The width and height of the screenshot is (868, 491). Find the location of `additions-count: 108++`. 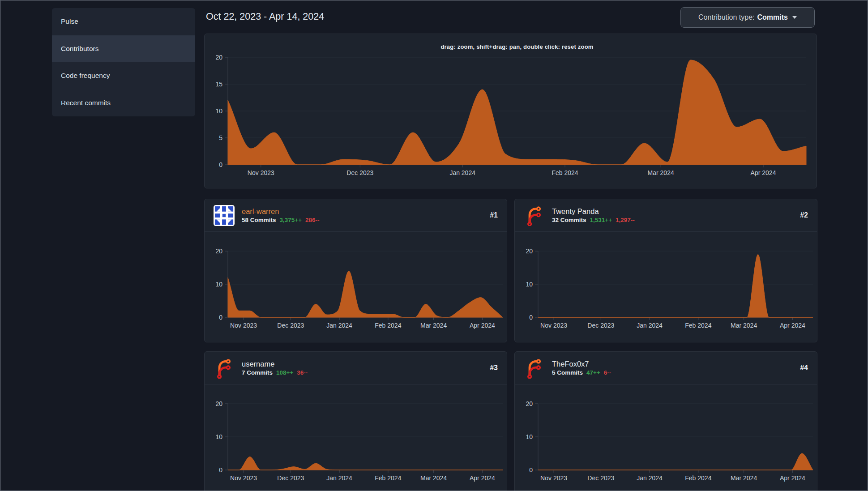

additions-count: 108++ is located at coordinates (285, 372).